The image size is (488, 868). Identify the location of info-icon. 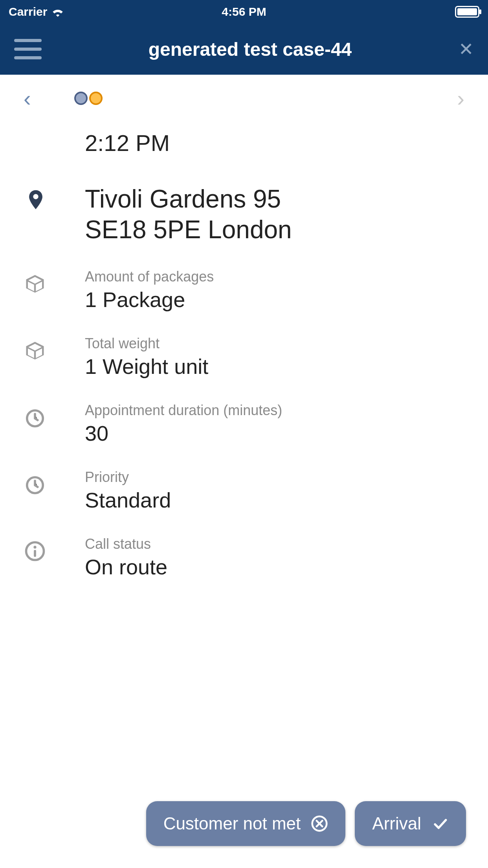
(35, 551).